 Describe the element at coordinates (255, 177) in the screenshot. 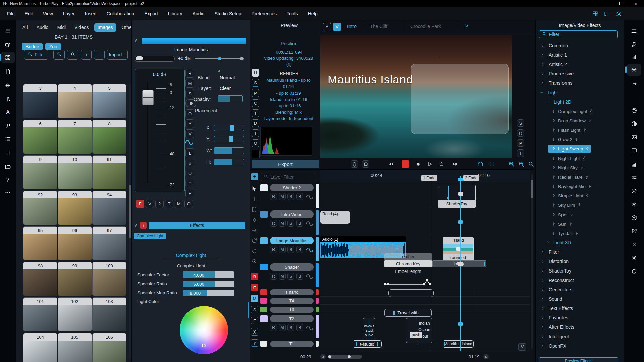

I see `add-track-button: +` at that location.